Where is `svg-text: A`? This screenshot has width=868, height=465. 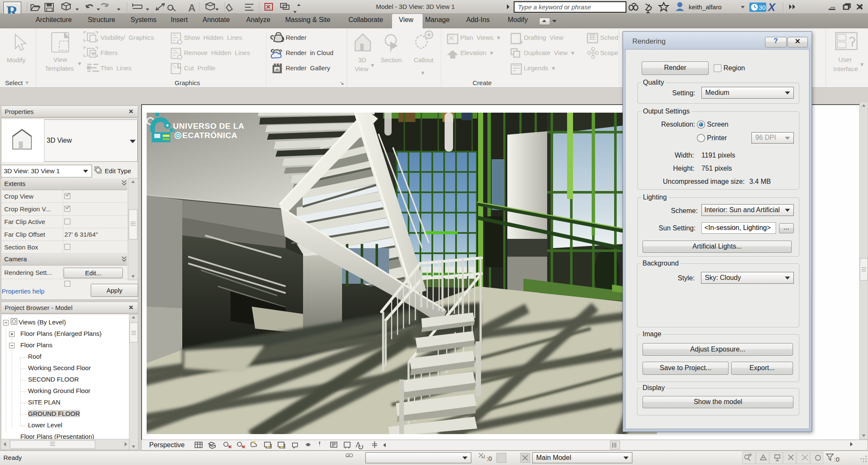
svg-text: A is located at coordinates (192, 8).